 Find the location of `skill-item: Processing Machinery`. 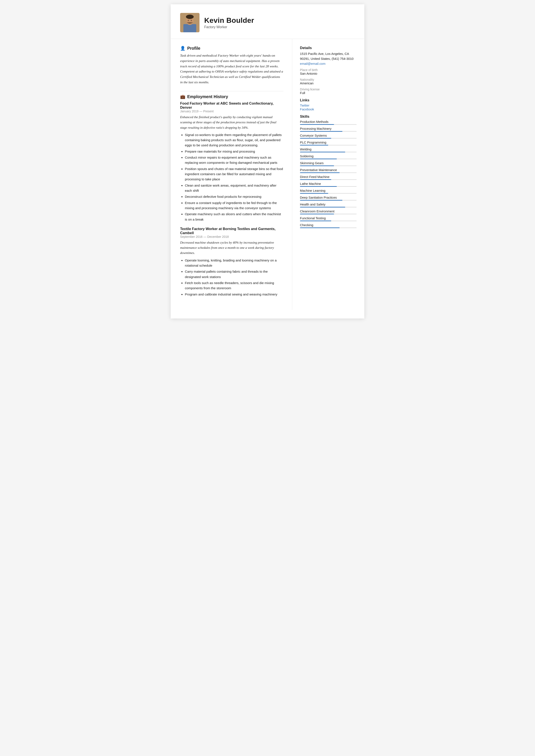

skill-item: Processing Machinery is located at coordinates (328, 129).